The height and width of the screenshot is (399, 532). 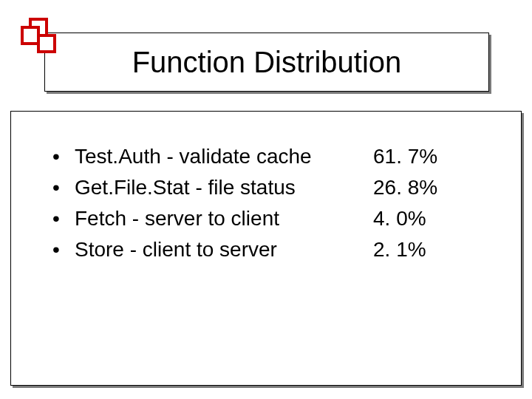 I want to click on logo-icon, so click(x=43, y=40).